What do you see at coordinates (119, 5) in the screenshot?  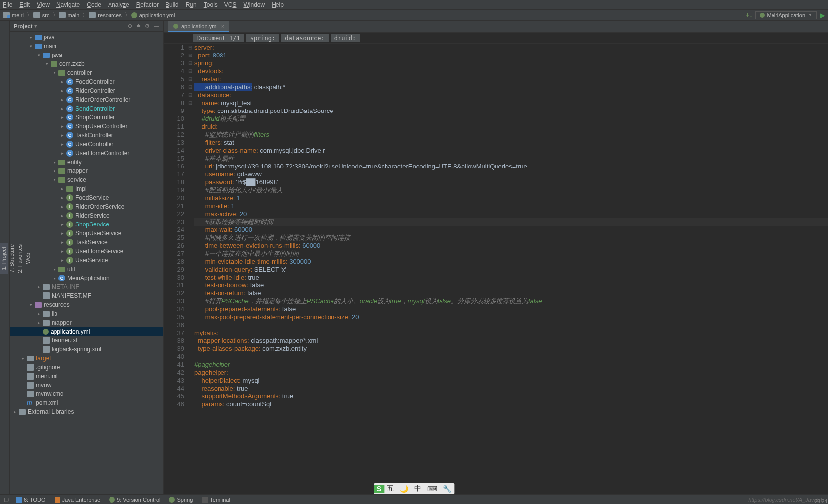 I see `menu-analyze: Analyze` at bounding box center [119, 5].